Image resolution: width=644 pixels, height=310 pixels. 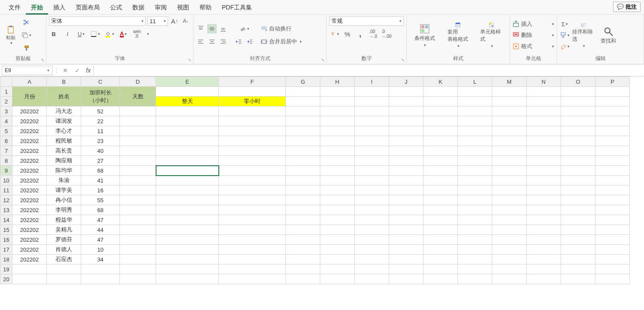 What do you see at coordinates (6, 151) in the screenshot?
I see `row-header: 7` at bounding box center [6, 151].